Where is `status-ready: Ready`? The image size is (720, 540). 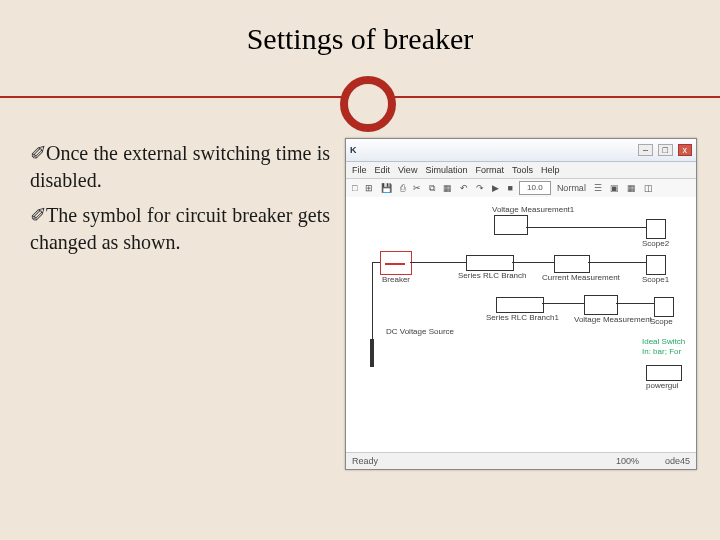 status-ready: Ready is located at coordinates (365, 461).